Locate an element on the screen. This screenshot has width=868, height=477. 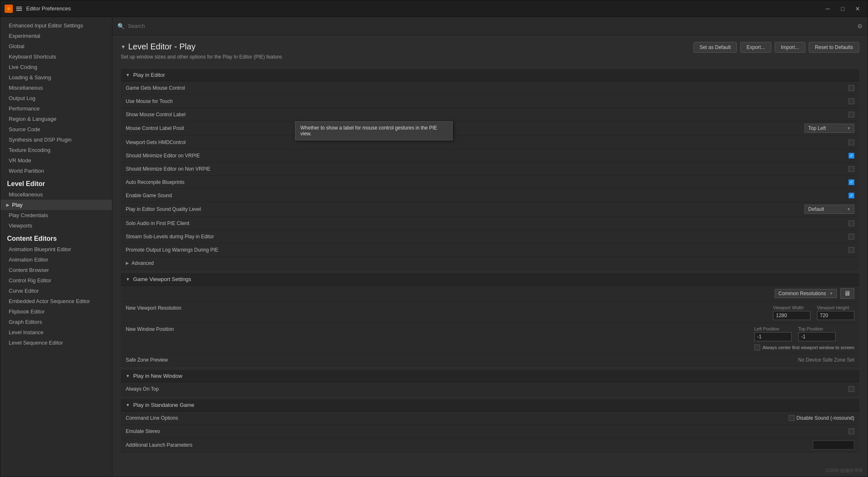
show-mouse-label-checkbox is located at coordinates (851, 115).